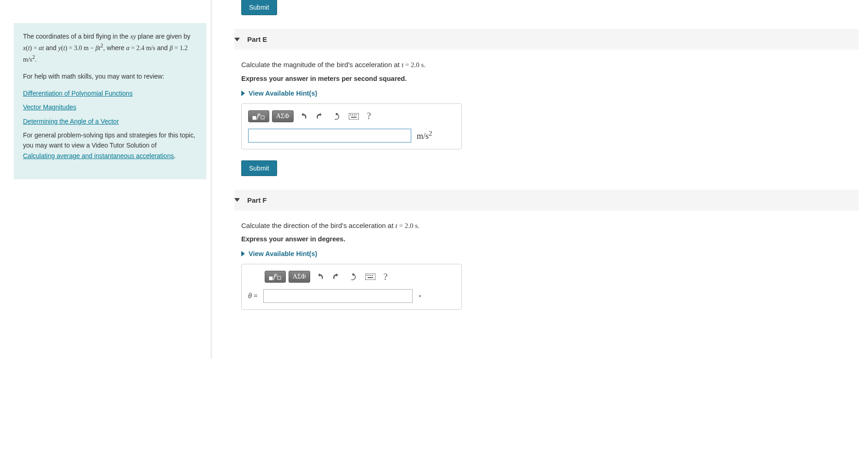  I want to click on problem-equations: The coordinates of a bird flying in the …, so click(110, 48).